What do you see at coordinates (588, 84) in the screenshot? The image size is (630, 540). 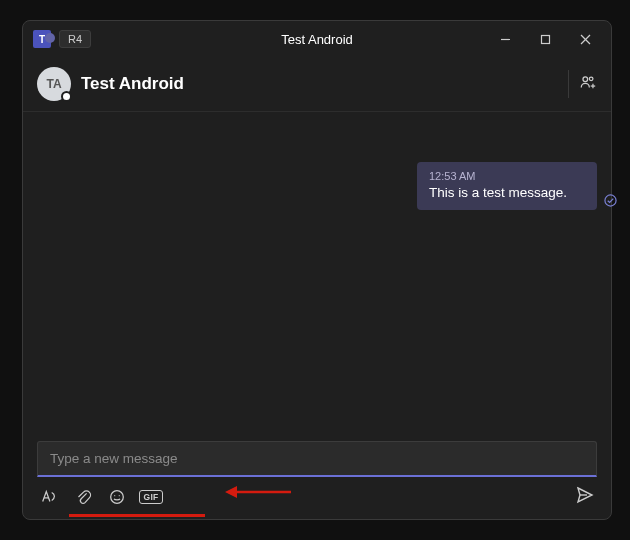 I see `add-people-button` at bounding box center [588, 84].